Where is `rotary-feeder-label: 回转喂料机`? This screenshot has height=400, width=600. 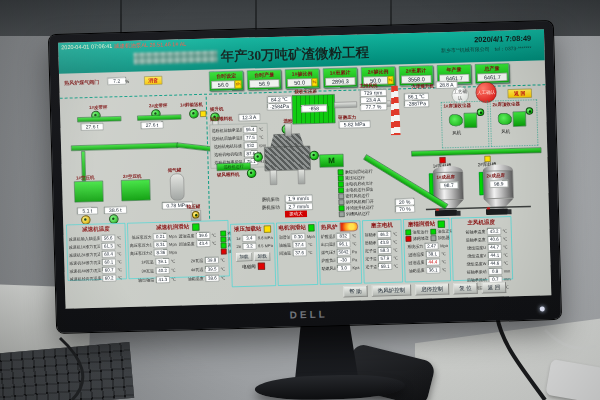 rotary-feeder-label: 回转喂料机 is located at coordinates (222, 119).